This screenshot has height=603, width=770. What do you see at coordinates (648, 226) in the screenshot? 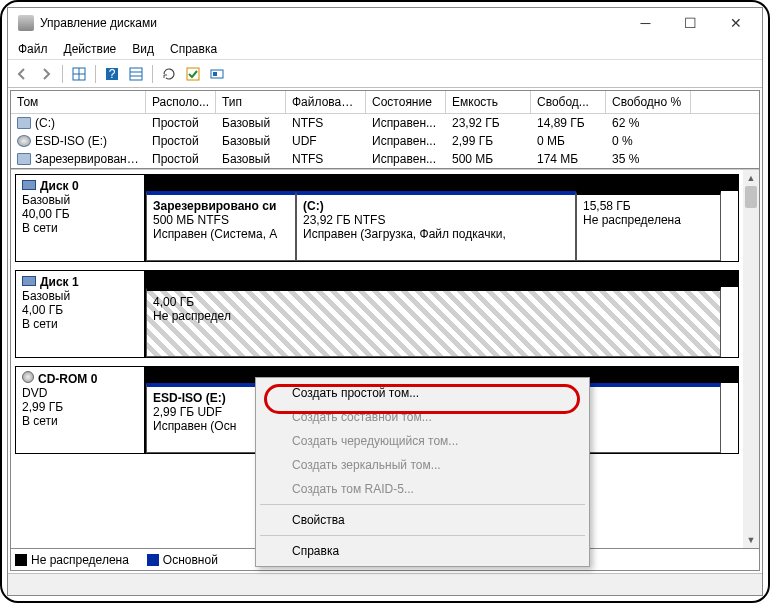
I see `partition: 15,58 ГБНе распределена` at bounding box center [648, 226].